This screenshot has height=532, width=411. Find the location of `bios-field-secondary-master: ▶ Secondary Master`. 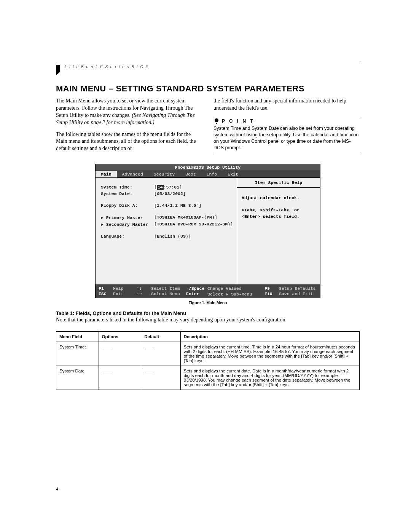

bios-field-secondary-master: ▶ Secondary Master is located at coordinates (127, 224).